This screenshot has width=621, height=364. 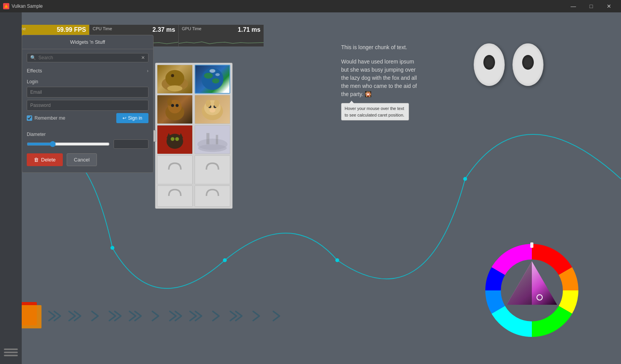 I want to click on eyes-container, so click(x=509, y=65).